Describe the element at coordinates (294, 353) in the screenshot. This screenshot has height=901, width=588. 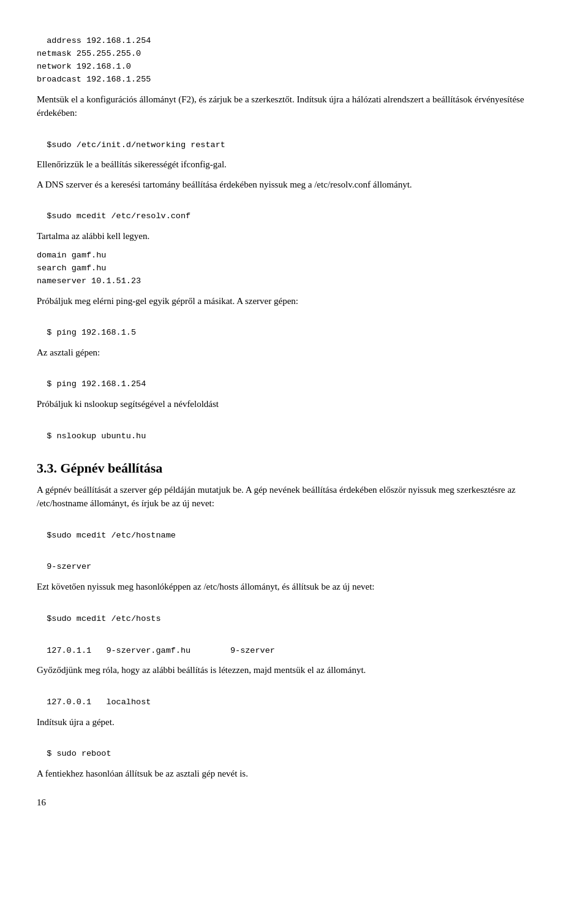
I see `para-desktop-machine: Az asztali gépen:` at that location.